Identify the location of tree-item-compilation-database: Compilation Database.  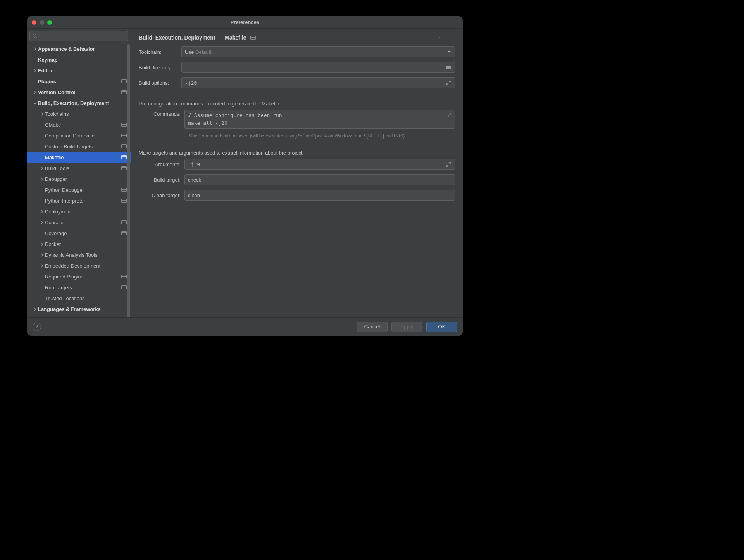
(79, 136).